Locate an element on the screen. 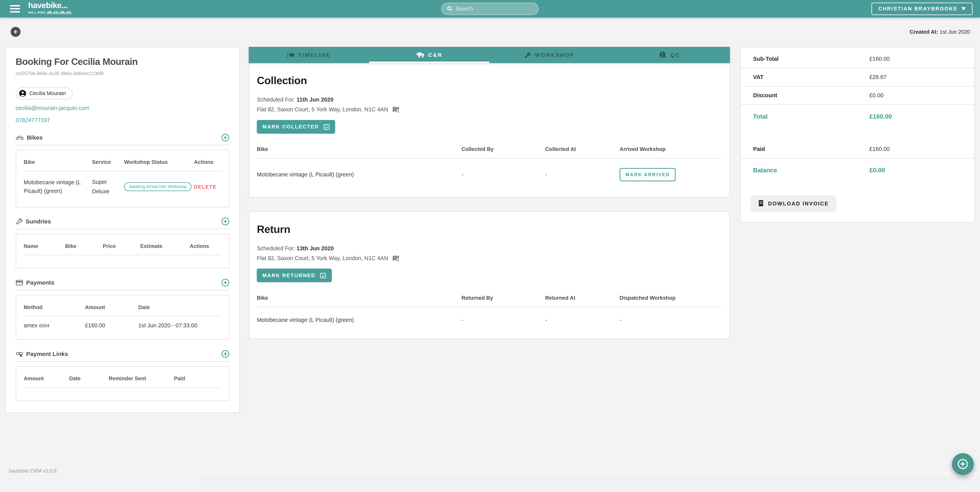 The height and width of the screenshot is (492, 980). global-search is located at coordinates (490, 9).